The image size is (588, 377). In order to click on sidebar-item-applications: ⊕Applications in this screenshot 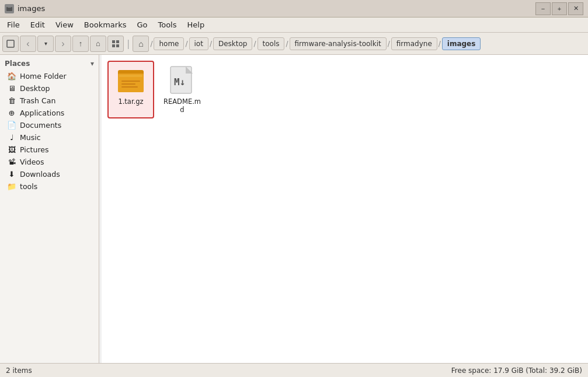, I will do `click(49, 113)`.